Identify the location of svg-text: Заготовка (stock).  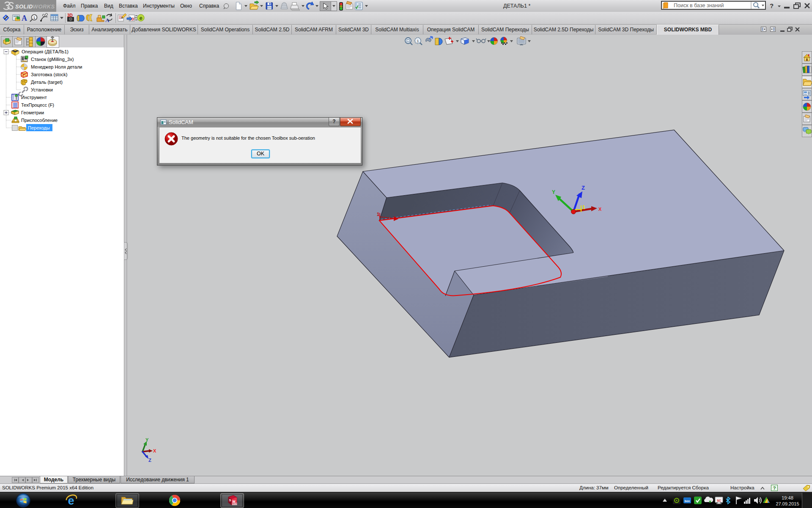
(49, 75).